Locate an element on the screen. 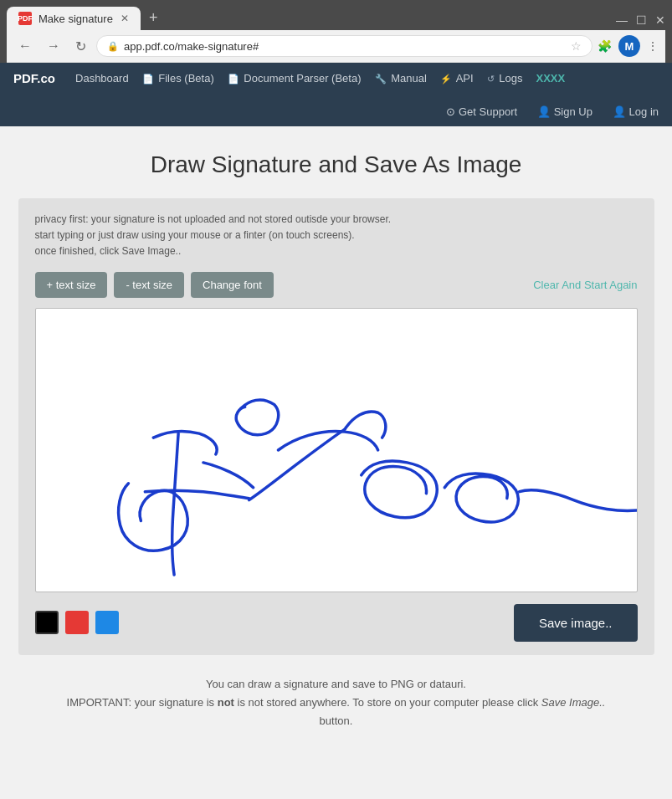  nav-logs-label: Logs is located at coordinates (510, 79).